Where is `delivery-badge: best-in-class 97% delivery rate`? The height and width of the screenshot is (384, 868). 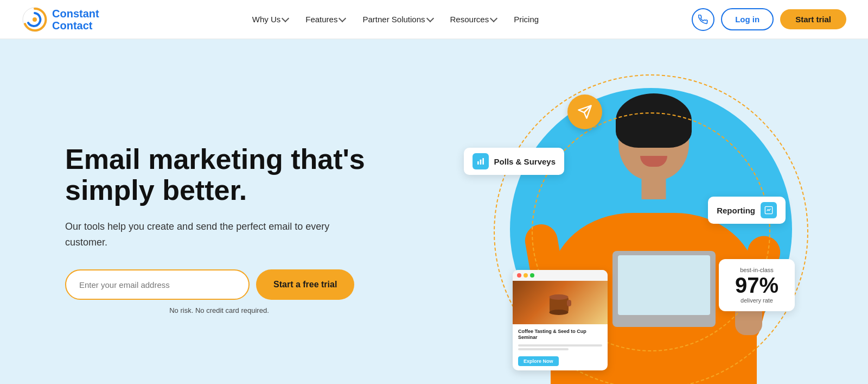
delivery-badge: best-in-class 97% delivery rate is located at coordinates (757, 285).